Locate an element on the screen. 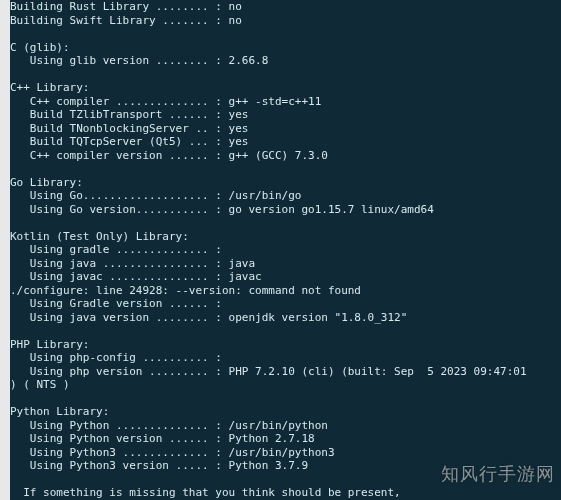 This screenshot has width=561, height=500. terminal-line: Using php-config .......... : is located at coordinates (286, 358).